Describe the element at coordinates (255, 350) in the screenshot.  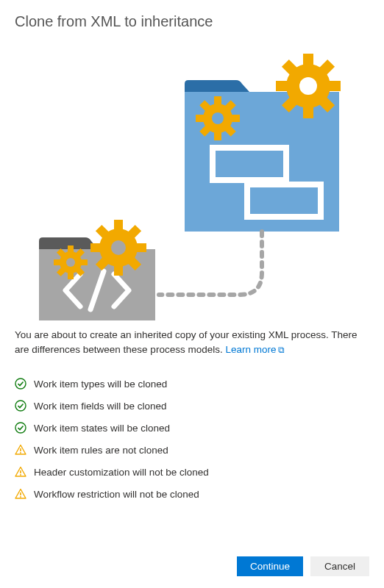
I see `learn-more-link: Learn more⧉` at that location.